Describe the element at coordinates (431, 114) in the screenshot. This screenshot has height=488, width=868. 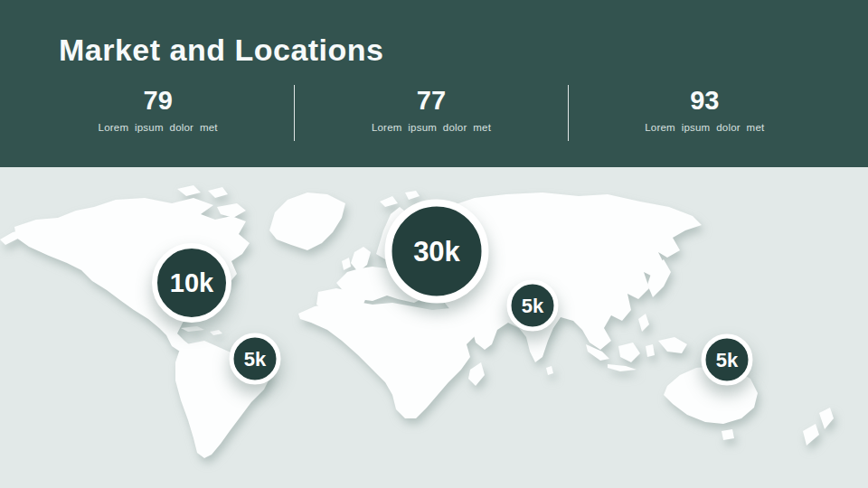
I see `stats-row: 79 Lorem ipsum dolor met 77 Lorem ipsum …` at that location.